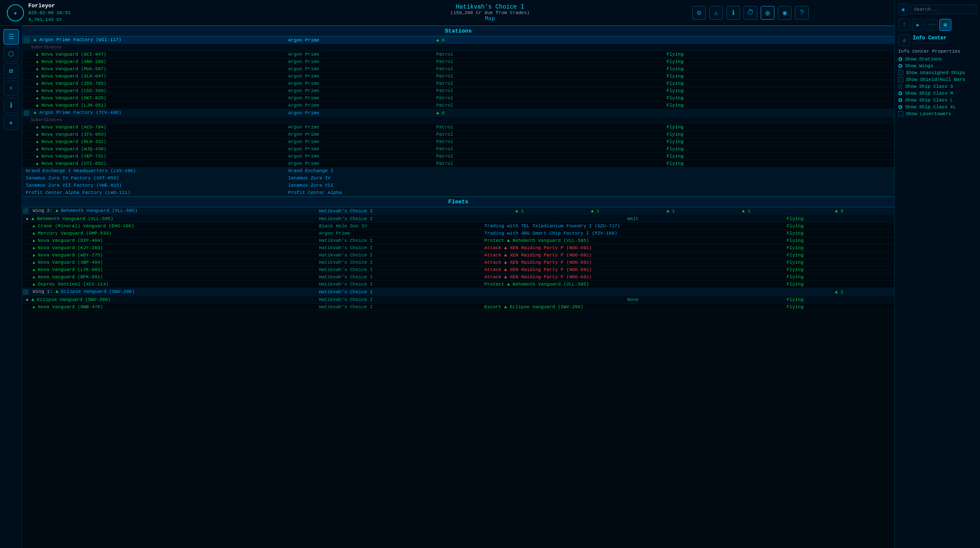  Describe the element at coordinates (458, 134) in the screenshot. I see `table-row: ▲ Nova Vanguard (IFX-963) Argon Prime Pa…` at that location.